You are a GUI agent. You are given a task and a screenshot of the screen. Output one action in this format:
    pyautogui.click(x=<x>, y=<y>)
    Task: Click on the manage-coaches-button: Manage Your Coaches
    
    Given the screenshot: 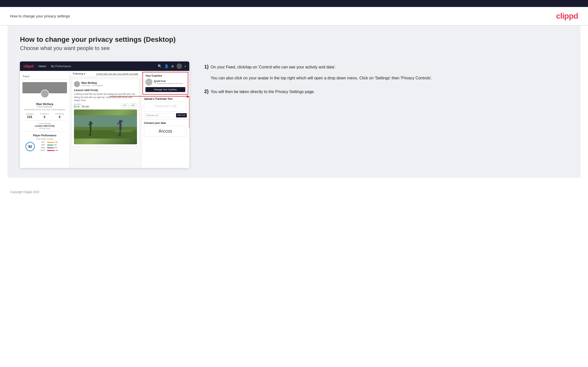 What is the action you would take?
    pyautogui.click(x=165, y=90)
    